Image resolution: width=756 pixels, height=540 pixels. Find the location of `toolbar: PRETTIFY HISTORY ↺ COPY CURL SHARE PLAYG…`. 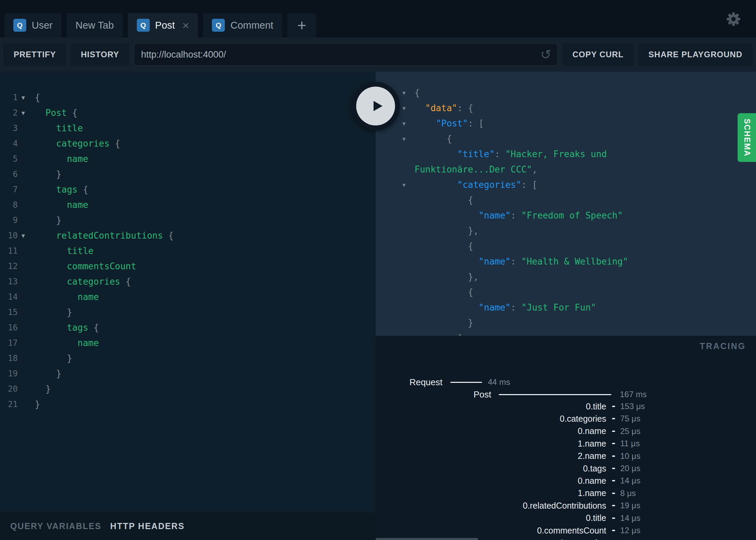

toolbar: PRETTIFY HISTORY ↺ COPY CURL SHARE PLAYG… is located at coordinates (378, 55).